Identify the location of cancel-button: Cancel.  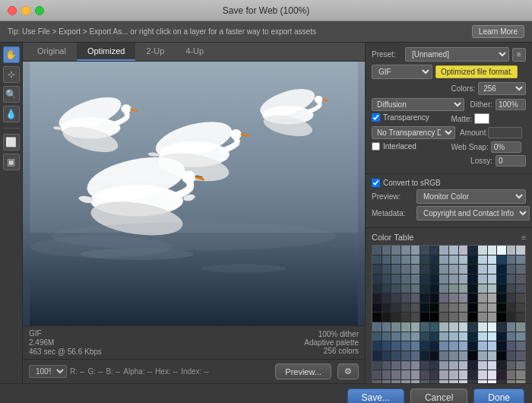
(439, 395).